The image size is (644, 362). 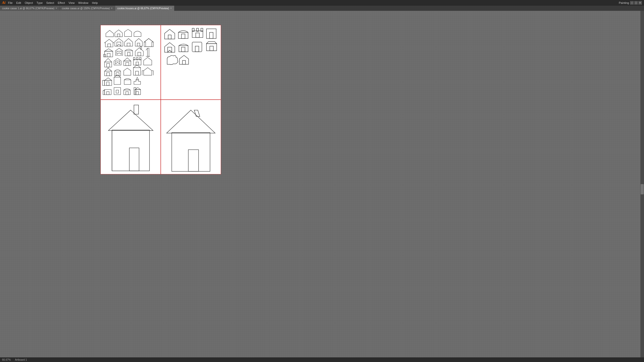 What do you see at coordinates (636, 3) in the screenshot?
I see `window-controls: ─ □ ✕` at bounding box center [636, 3].